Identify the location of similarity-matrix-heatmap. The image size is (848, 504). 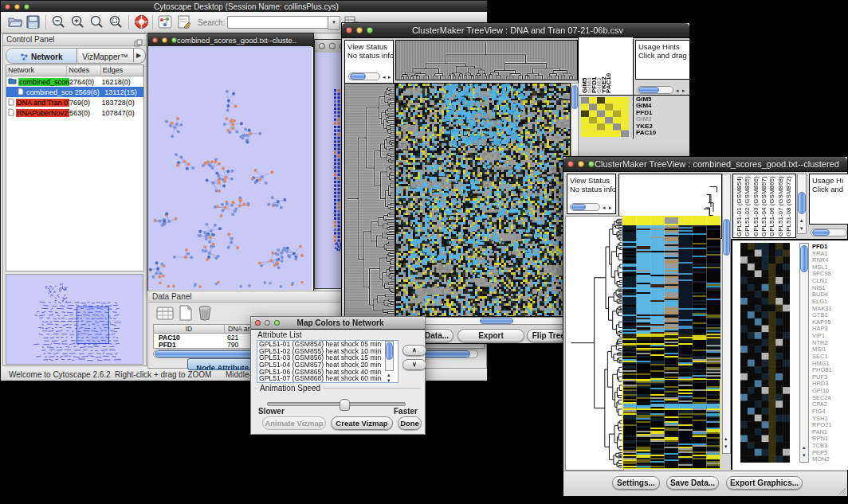
(605, 117).